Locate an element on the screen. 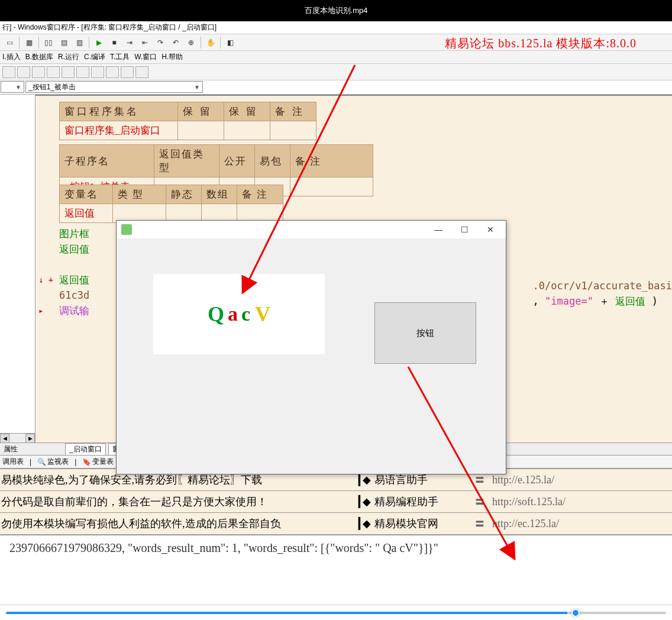  align-toolbar is located at coordinates (336, 72).